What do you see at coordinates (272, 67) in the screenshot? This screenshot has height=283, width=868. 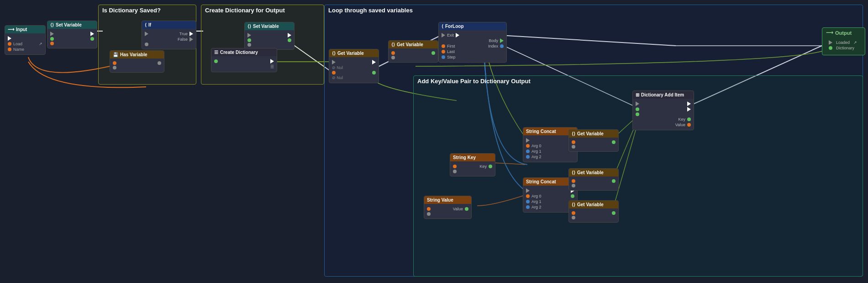 I see `list-icon: ☰` at bounding box center [272, 67].